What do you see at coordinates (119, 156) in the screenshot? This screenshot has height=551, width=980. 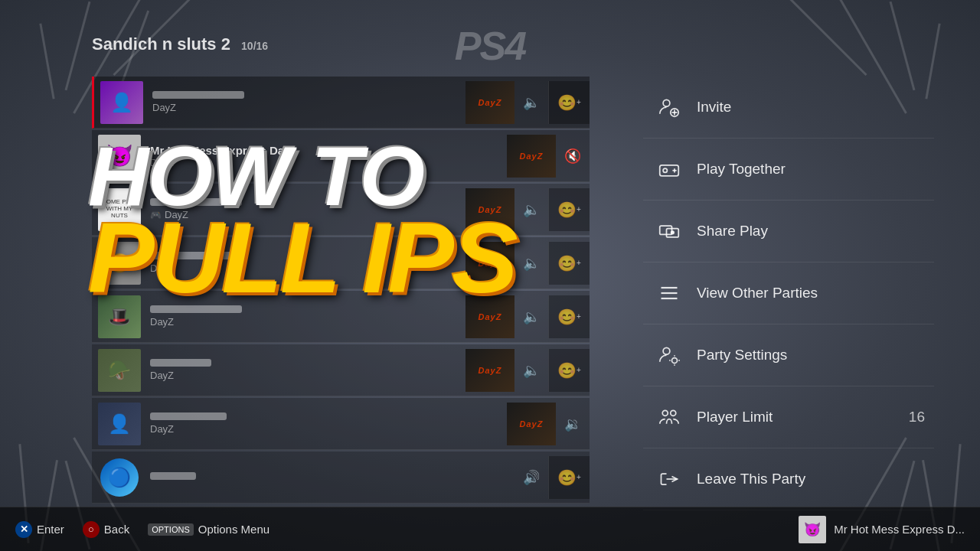 I see `avatar: 😈` at bounding box center [119, 156].